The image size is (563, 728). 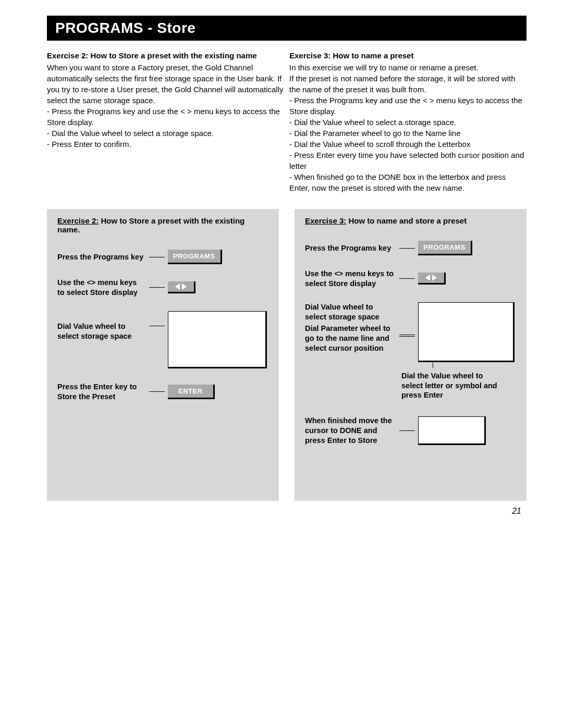 What do you see at coordinates (166, 84) in the screenshot?
I see `ex2-paragraph: When you want to store a Factory preset,…` at bounding box center [166, 84].